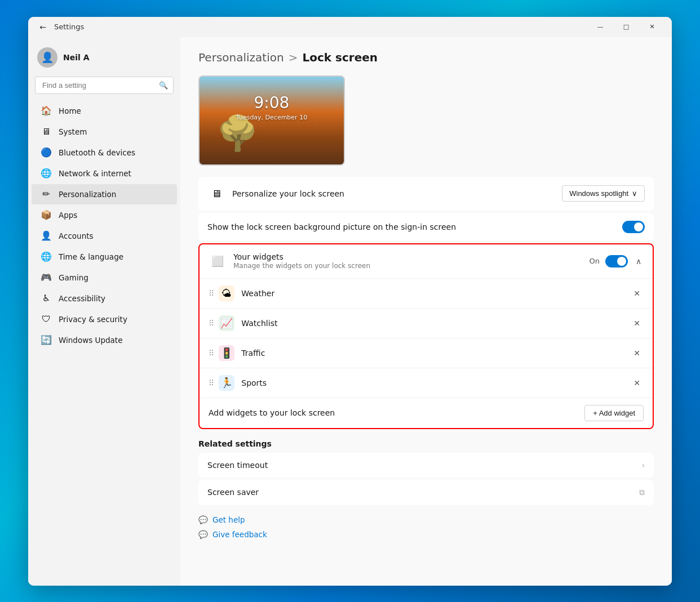 The height and width of the screenshot is (602, 700). Describe the element at coordinates (104, 257) in the screenshot. I see `sidebar-item-time: 🌐 Time & language` at that location.